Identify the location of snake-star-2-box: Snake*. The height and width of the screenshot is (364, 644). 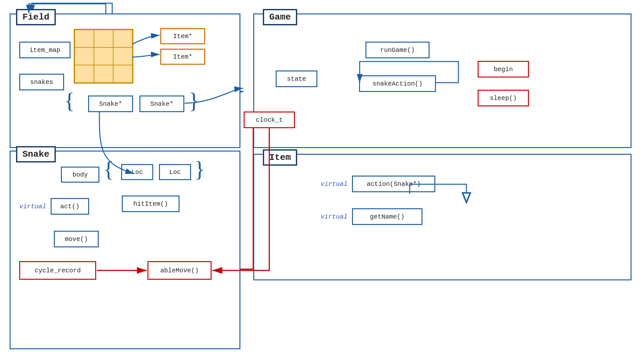
(162, 104).